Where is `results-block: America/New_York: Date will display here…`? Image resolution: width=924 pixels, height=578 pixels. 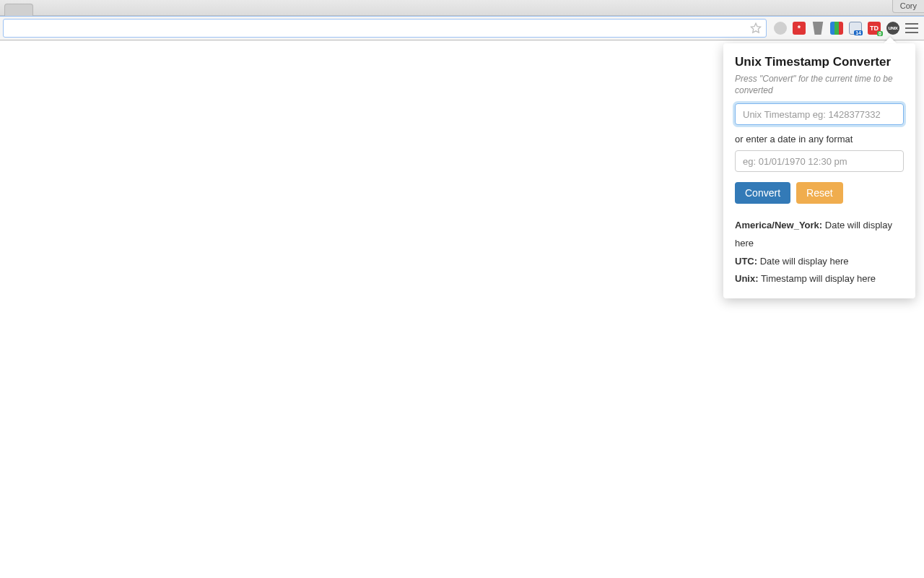 results-block: America/New_York: Date will display here… is located at coordinates (819, 253).